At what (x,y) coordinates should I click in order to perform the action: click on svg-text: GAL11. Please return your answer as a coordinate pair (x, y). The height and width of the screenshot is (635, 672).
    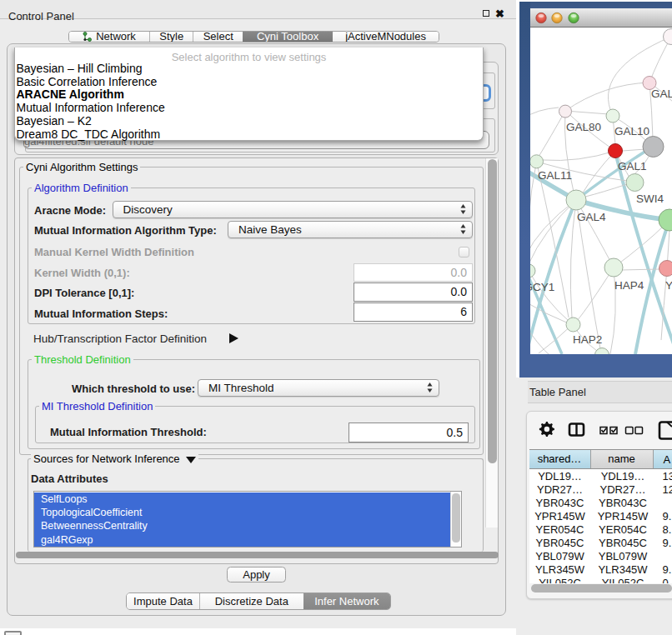
    Looking at the image, I should click on (555, 175).